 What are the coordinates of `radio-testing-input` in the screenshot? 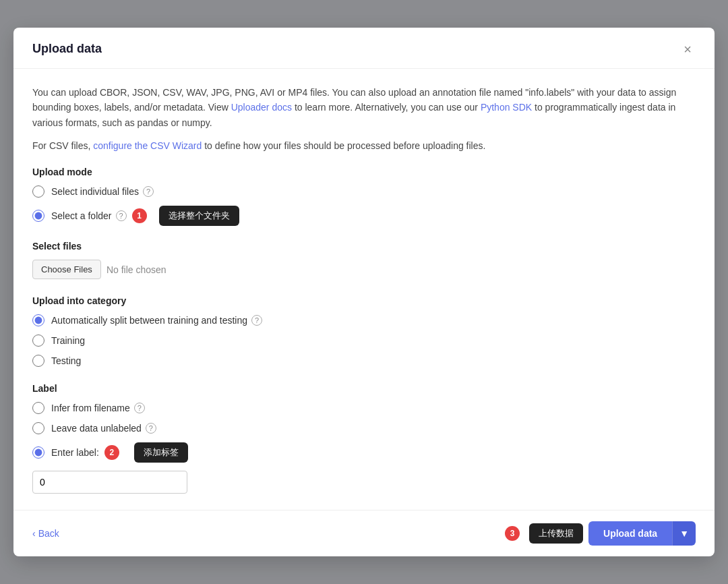 It's located at (38, 361).